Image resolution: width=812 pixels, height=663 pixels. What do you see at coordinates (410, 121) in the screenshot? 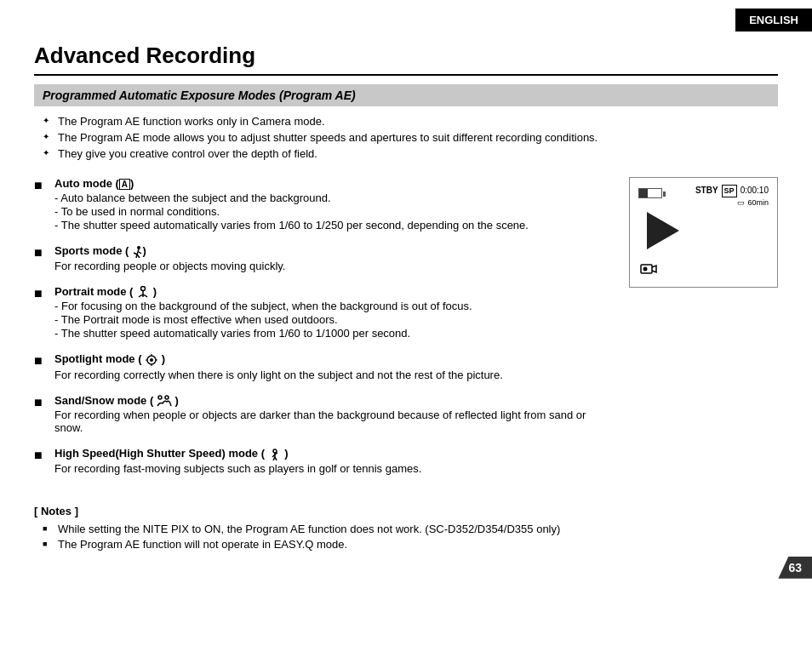
I see `intro-item: The Program AE function works only in Ca…` at bounding box center [410, 121].